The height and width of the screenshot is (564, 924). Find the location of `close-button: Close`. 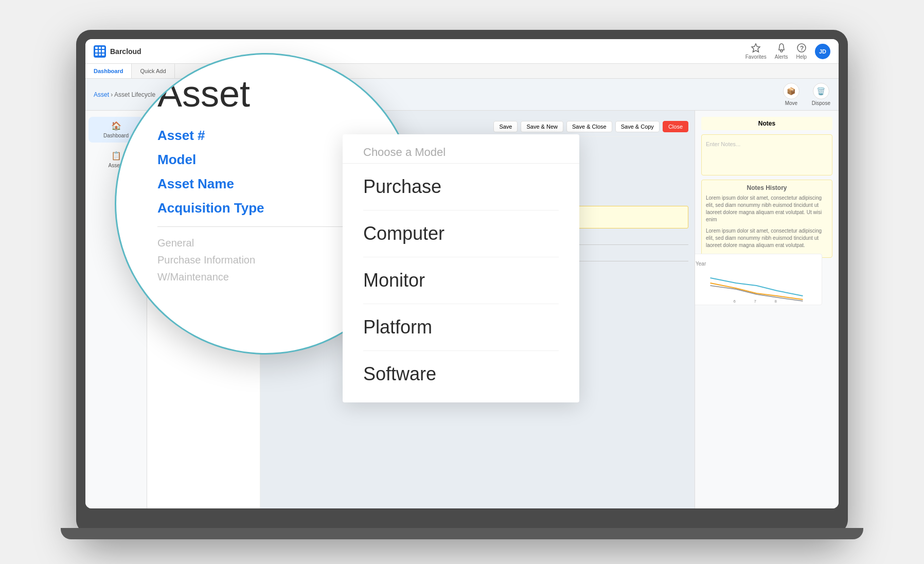

close-button: Close is located at coordinates (676, 127).